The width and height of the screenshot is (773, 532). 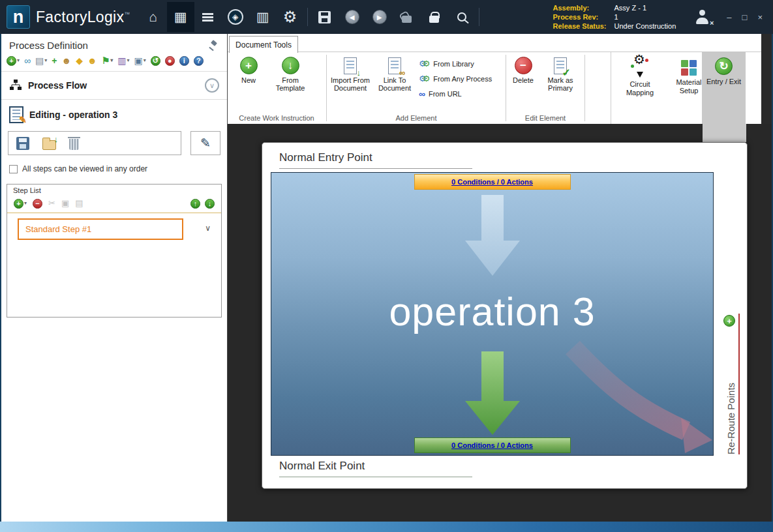 I want to click on assembly-info: Assembly: Assy Z - 1 Process Rev: 1 Rele…, so click(x=614, y=17).